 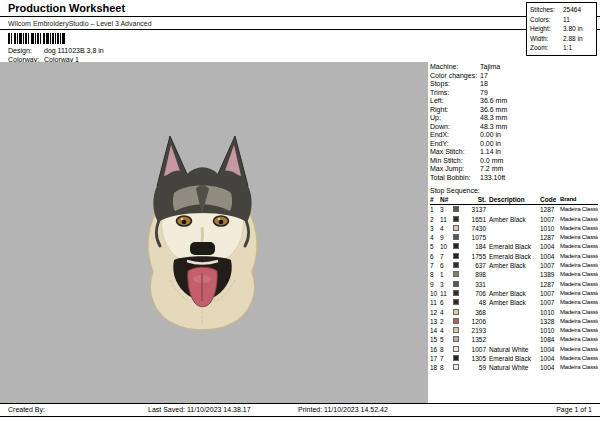 I want to click on barcode, so click(x=37, y=38).